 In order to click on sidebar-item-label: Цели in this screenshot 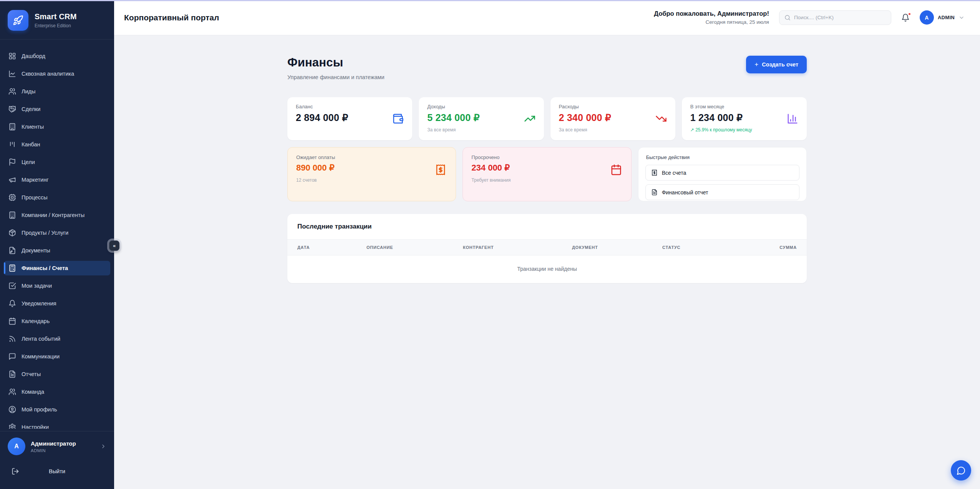, I will do `click(28, 162)`.